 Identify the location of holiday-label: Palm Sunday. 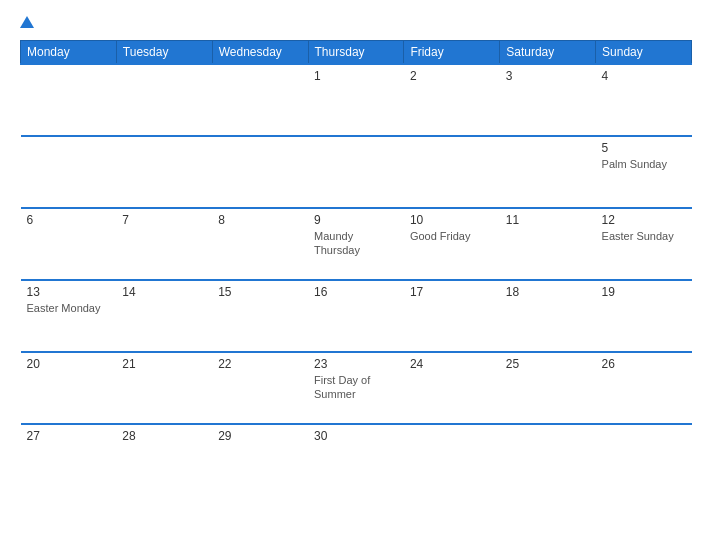
(644, 164).